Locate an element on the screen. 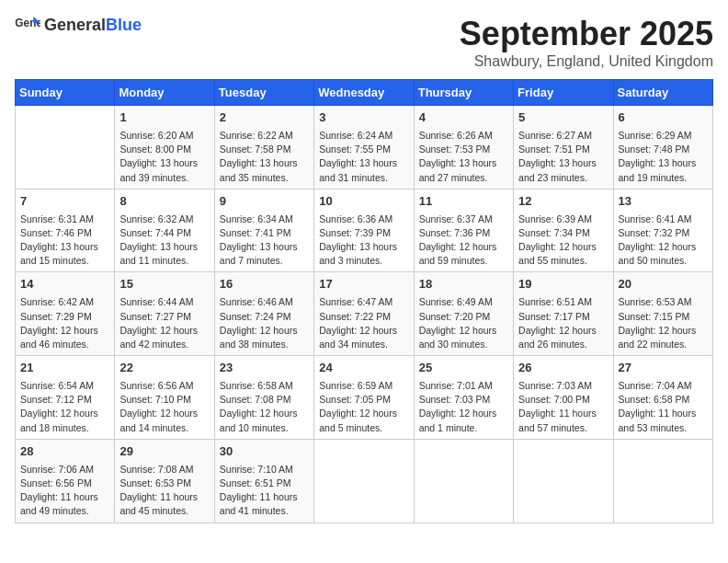  cell-content: Sunrise: 6:39 AMSunset: 7:34 PMDaylight:… is located at coordinates (563, 241).